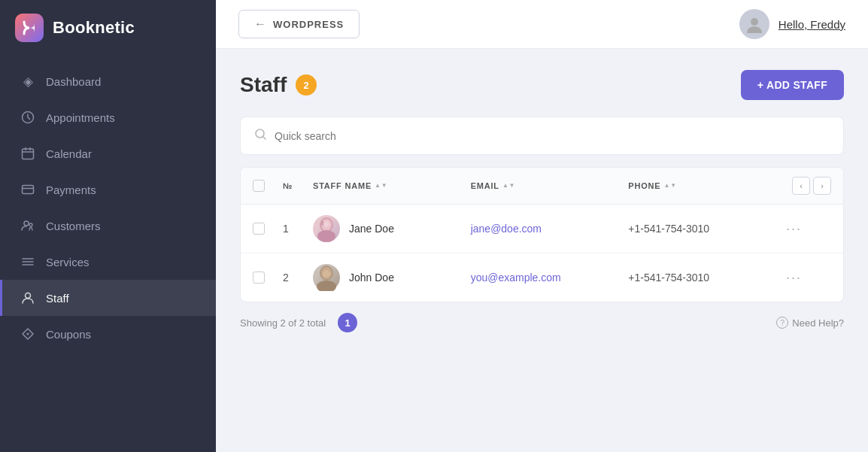 The image size is (868, 452). I want to click on col-phone: PHONE ▲▼, so click(707, 186).